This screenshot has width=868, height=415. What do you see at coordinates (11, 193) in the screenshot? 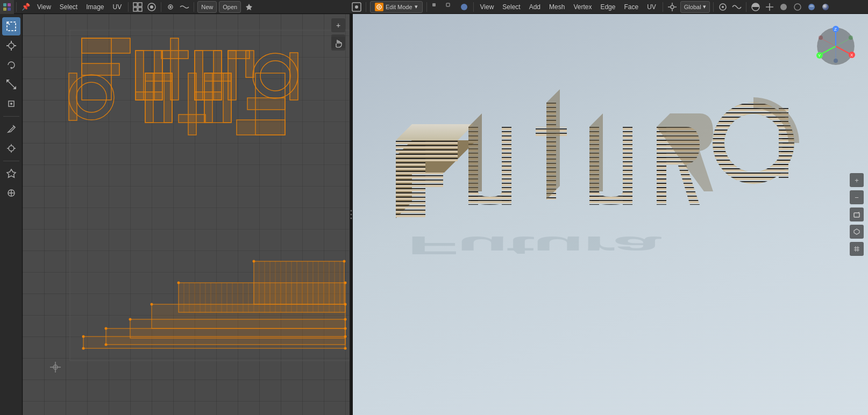
I see `weld-tool` at bounding box center [11, 193].